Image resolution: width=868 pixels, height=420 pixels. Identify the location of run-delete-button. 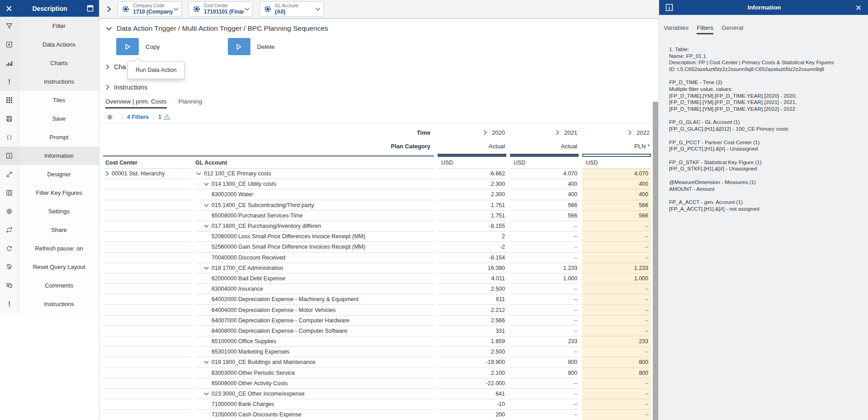
(239, 47).